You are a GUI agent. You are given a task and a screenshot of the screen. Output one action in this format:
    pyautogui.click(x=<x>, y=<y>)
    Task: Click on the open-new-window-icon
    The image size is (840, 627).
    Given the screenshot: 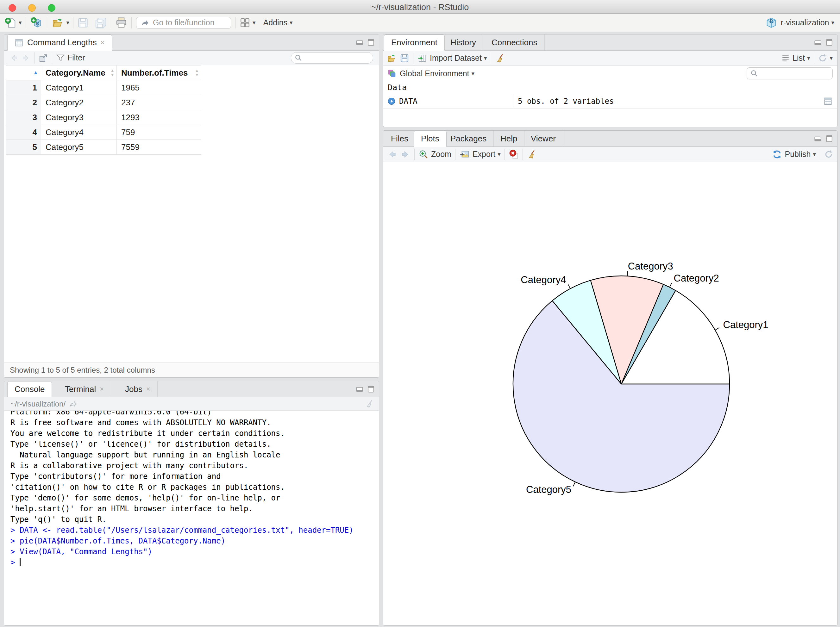 What is the action you would take?
    pyautogui.click(x=43, y=58)
    